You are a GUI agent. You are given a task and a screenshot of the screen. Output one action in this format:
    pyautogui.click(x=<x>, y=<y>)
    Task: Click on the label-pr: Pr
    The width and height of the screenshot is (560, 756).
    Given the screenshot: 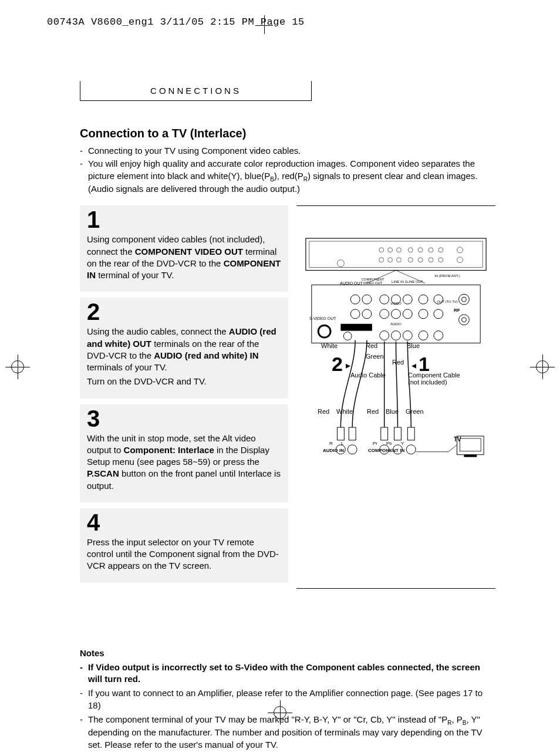 What is the action you would take?
    pyautogui.click(x=375, y=444)
    